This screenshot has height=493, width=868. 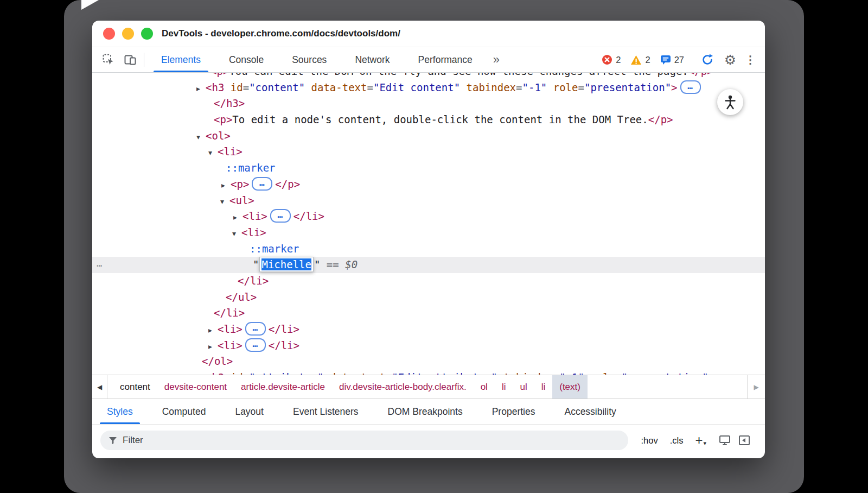 I want to click on breadcrumb-item-text: (text), so click(x=570, y=387).